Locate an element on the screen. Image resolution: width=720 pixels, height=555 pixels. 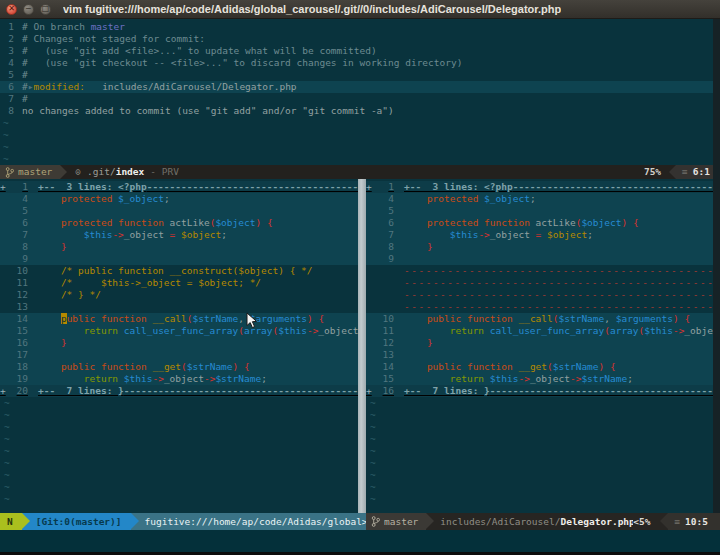
right-code-line-5: 5 is located at coordinates (540, 211).